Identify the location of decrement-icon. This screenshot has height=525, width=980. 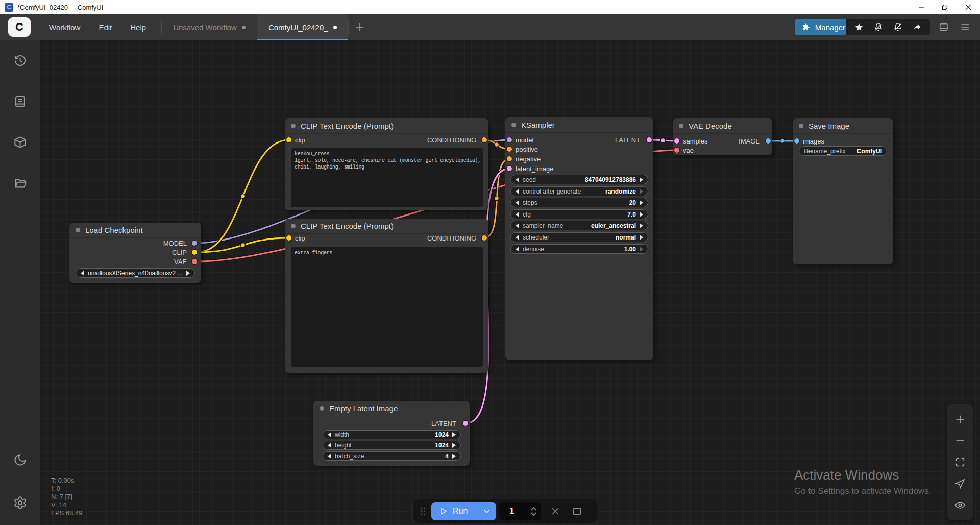
(534, 514).